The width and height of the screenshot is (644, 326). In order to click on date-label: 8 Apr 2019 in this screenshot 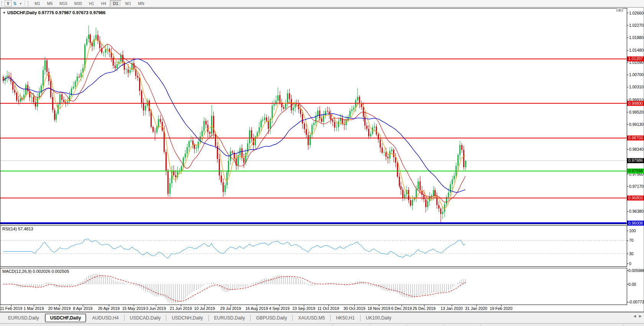, I will do `click(83, 308)`.